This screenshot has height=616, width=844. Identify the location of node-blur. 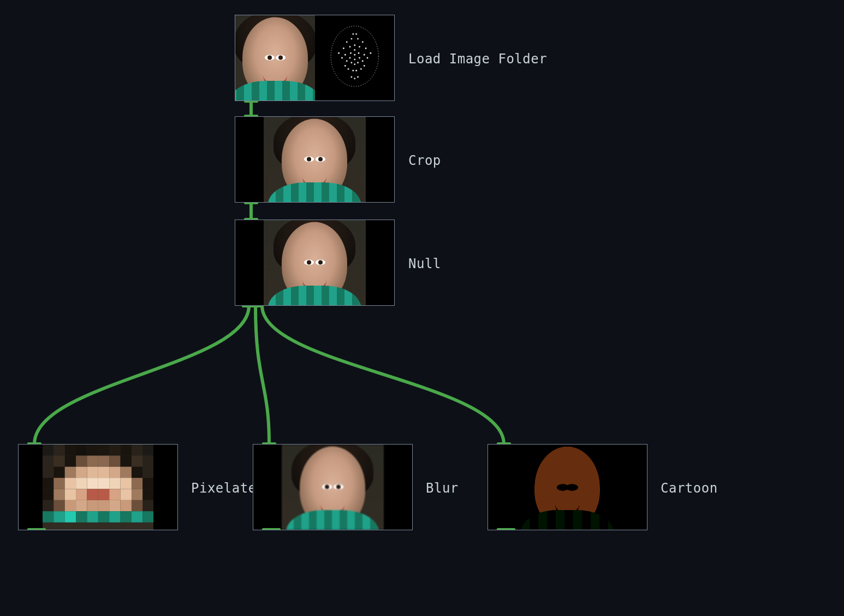
(333, 487).